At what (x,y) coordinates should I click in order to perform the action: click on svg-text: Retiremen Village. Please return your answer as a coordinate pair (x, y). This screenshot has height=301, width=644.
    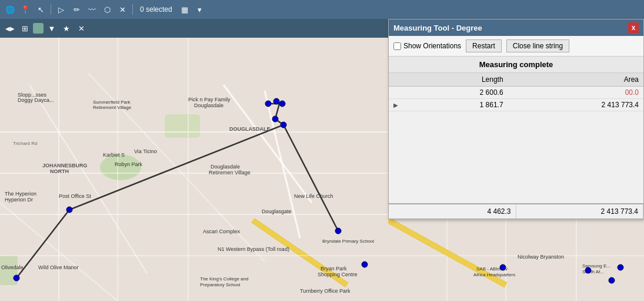
    Looking at the image, I should click on (229, 173).